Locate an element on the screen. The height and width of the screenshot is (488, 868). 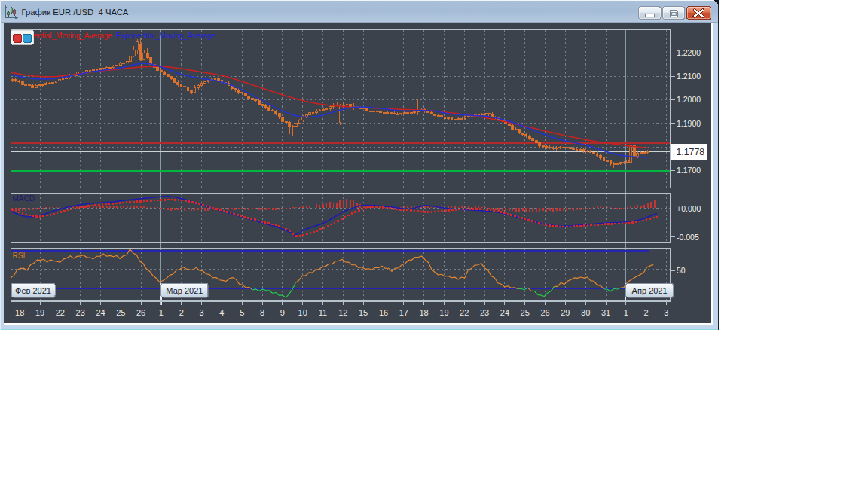
svg-text: 9 is located at coordinates (283, 313).